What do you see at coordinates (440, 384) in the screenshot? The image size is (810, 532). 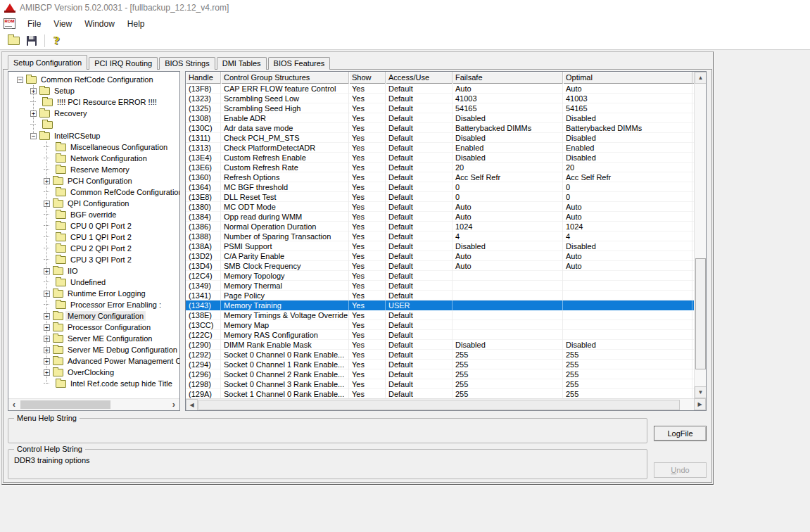 I see `table-row: (1298)Socket 0 Channel 3 Rank Enable...Y…` at bounding box center [440, 384].